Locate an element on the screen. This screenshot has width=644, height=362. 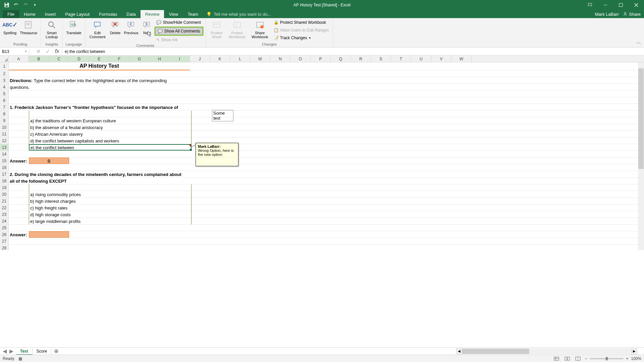
col-header: T is located at coordinates (401, 59).